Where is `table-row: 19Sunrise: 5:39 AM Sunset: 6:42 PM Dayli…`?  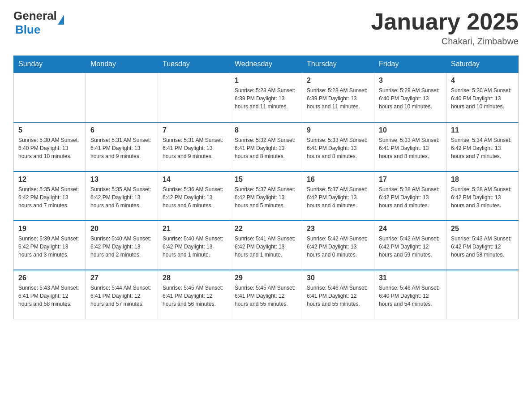
table-row: 19Sunrise: 5:39 AM Sunset: 6:42 PM Dayli… is located at coordinates (50, 245).